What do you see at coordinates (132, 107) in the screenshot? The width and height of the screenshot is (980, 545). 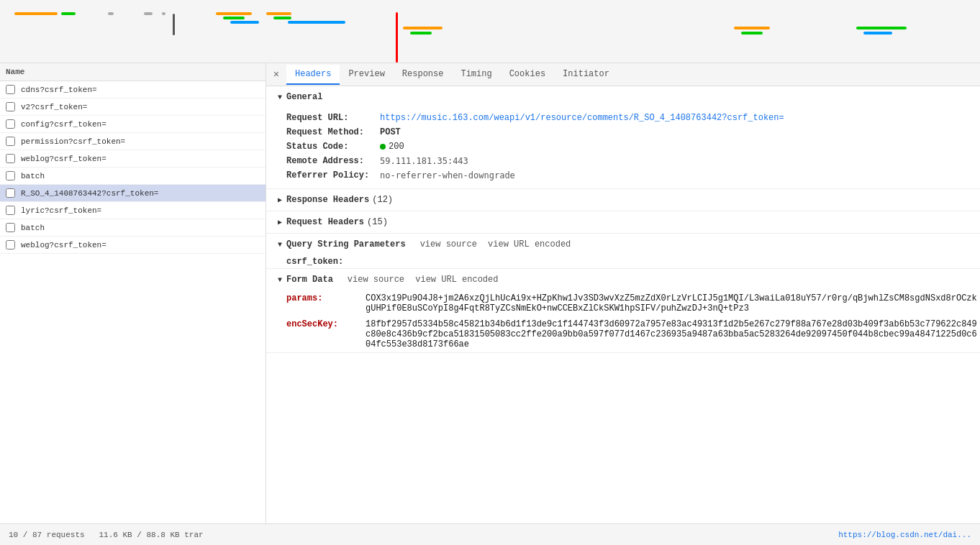 I see `list-item: v2?csrf_token=` at bounding box center [132, 107].